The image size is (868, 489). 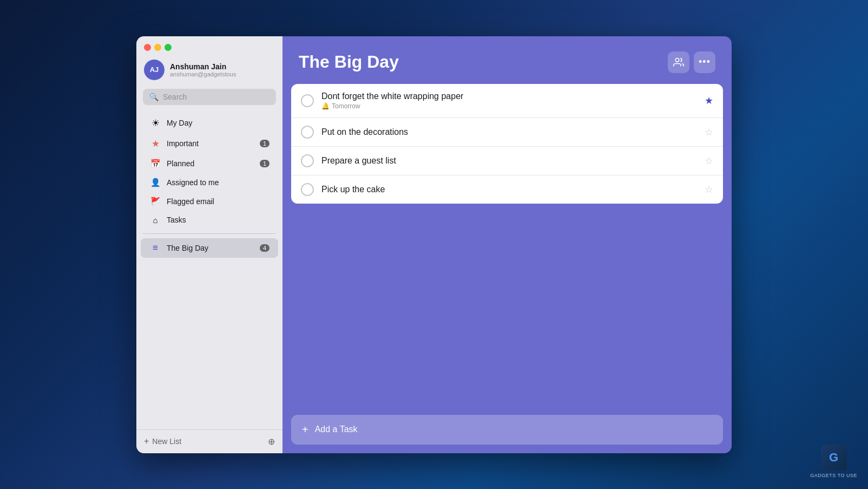 What do you see at coordinates (507, 161) in the screenshot?
I see `table-row: Prepare a guest list ☆` at bounding box center [507, 161].